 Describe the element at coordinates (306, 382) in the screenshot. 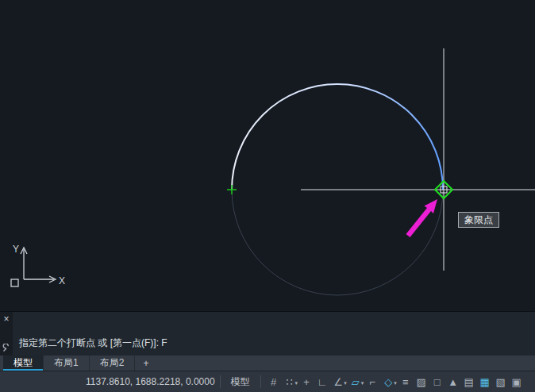

I see `dynamic-input-icon: +` at that location.